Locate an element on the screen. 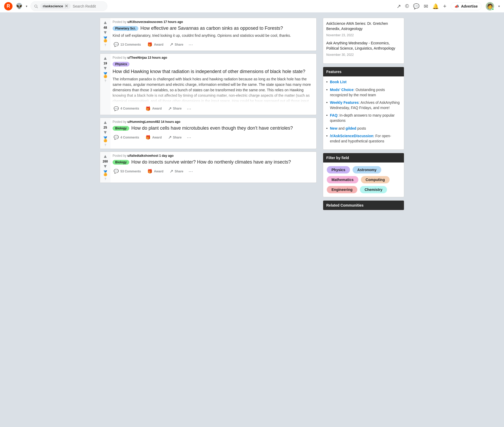 This screenshot has width=504, height=427. post-card: ▲ 19 ▲ 🏅 ? Posted by u/TheeNinjaa 13 hou… is located at coordinates (208, 84).